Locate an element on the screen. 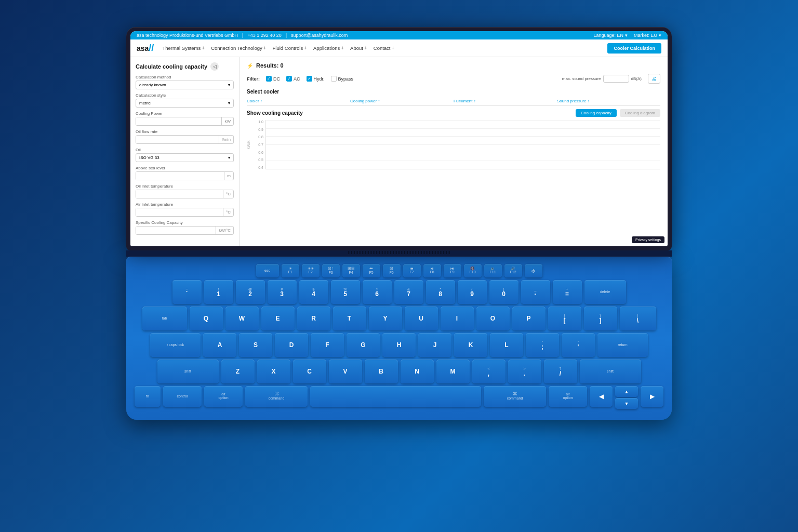 The height and width of the screenshot is (532, 798). key-e: E is located at coordinates (278, 318).